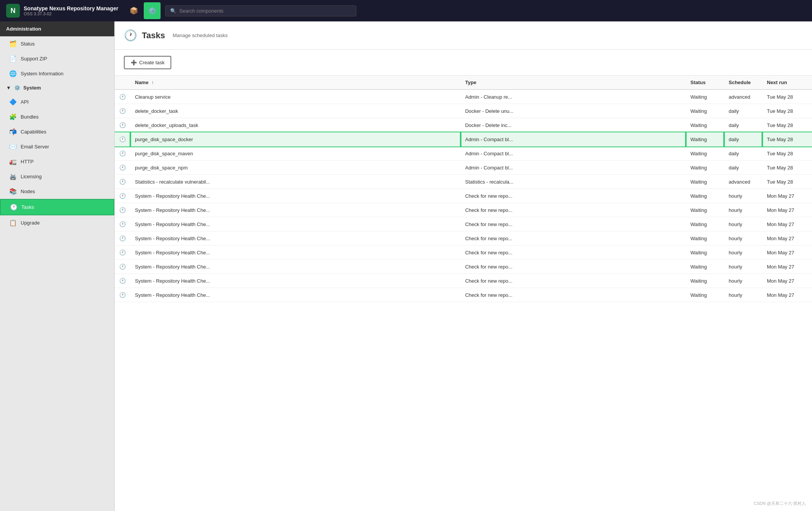  I want to click on row-name: purge_disk_space_docker, so click(296, 139).